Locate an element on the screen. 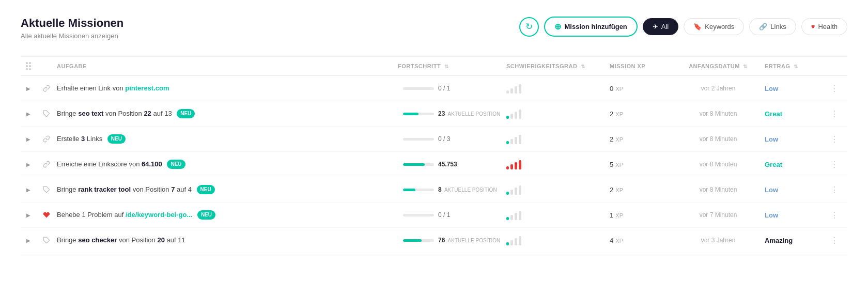  menu-button-2: ⋮ is located at coordinates (834, 114).